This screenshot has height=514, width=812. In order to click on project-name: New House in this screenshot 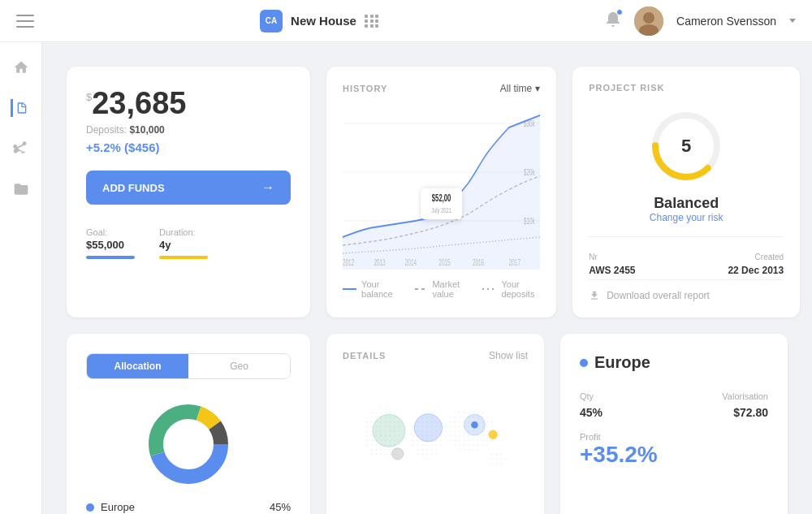, I will do `click(323, 21)`.